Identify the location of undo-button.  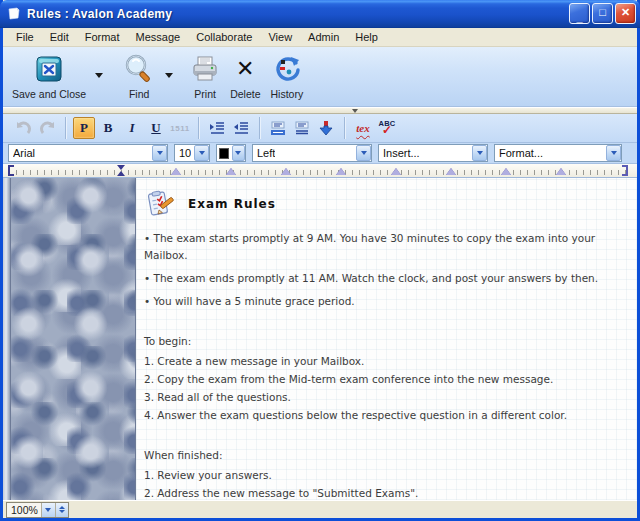
(23, 128).